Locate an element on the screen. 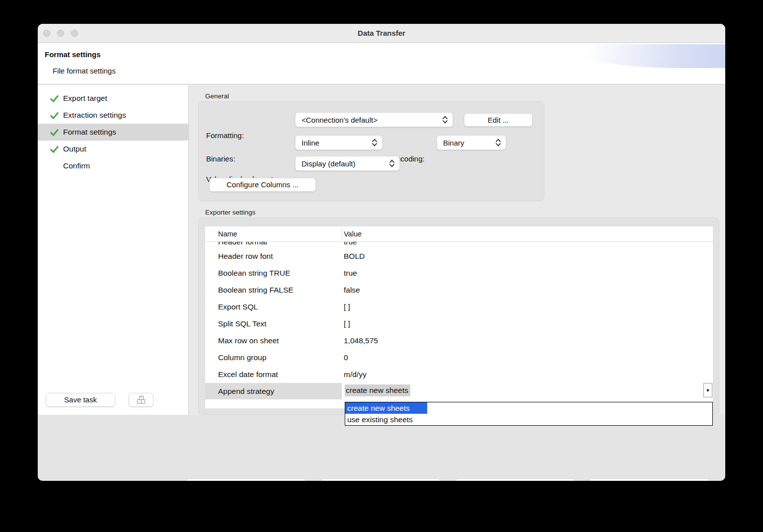  save-task-button: Save task is located at coordinates (80, 400).